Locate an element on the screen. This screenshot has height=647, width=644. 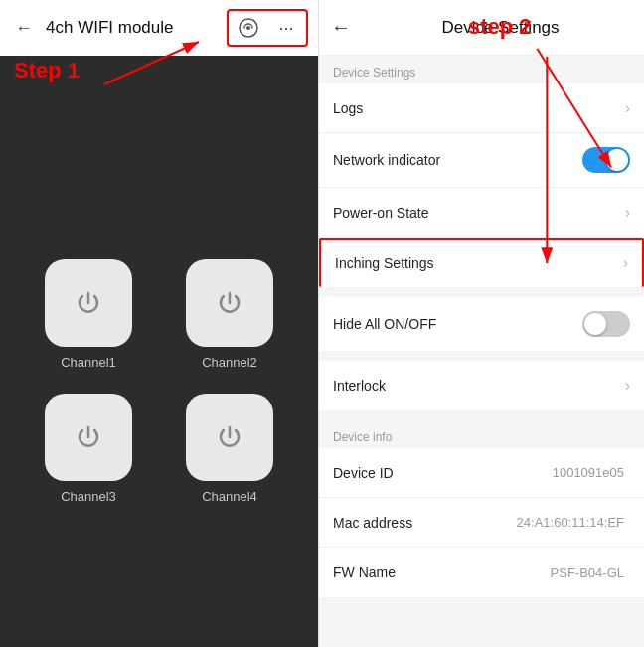
settings-group-hide: Hide All ON/OFF is located at coordinates (481, 324).